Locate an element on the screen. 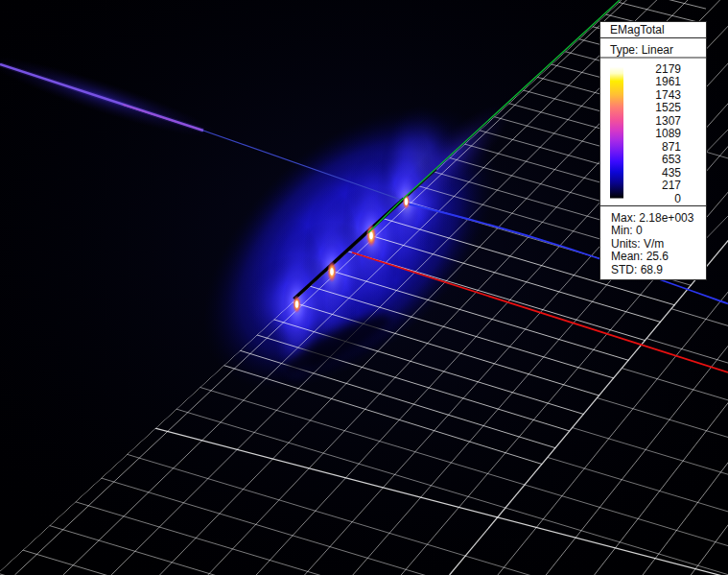 Image resolution: width=728 pixels, height=575 pixels. svg-text: Units: V/m is located at coordinates (637, 244).